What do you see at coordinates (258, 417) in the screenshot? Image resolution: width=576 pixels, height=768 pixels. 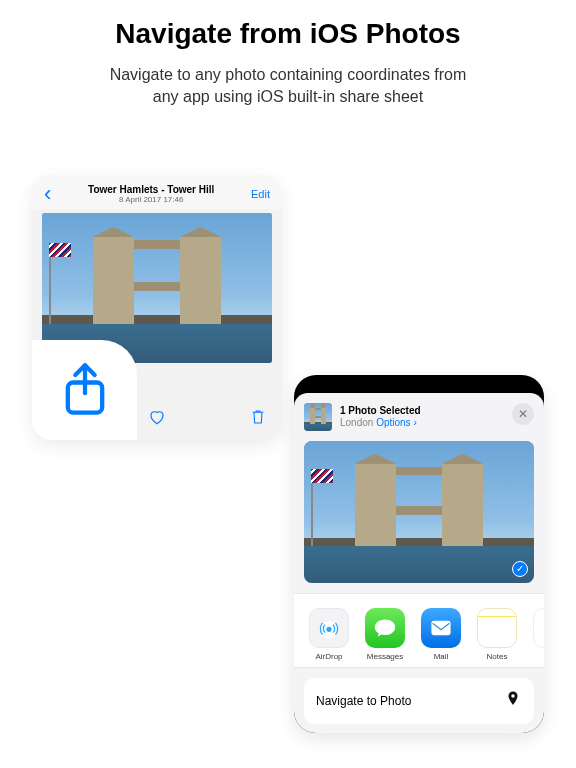 I see `delete-button` at bounding box center [258, 417].